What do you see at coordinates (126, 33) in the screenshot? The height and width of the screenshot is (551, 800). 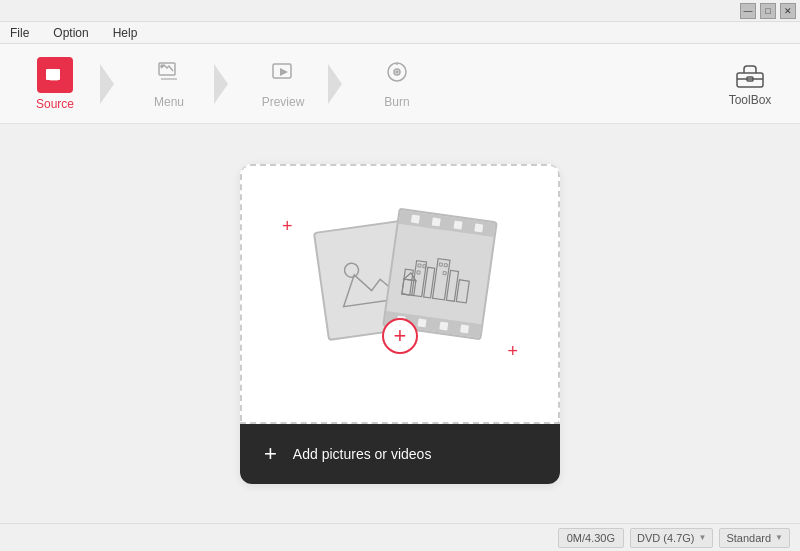 I see `menu-help: Help` at bounding box center [126, 33].